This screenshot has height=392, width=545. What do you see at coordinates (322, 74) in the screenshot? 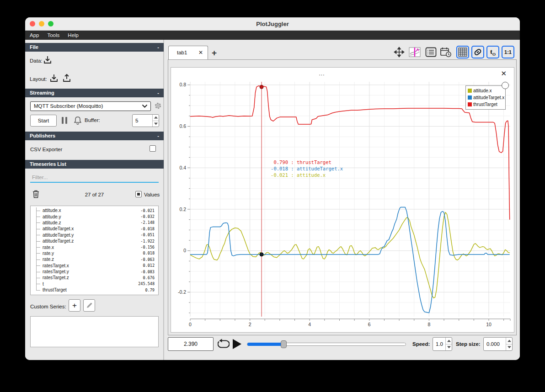
I see `plot-title: ...` at bounding box center [322, 74].